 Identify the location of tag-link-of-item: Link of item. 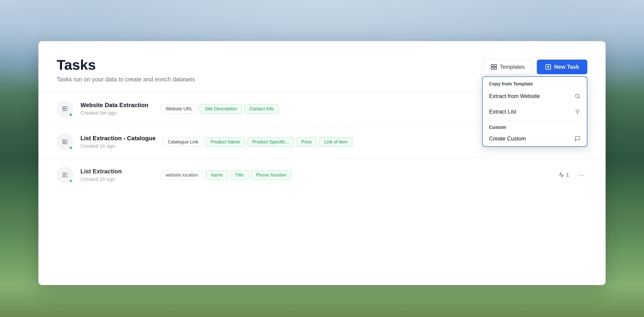
(336, 142).